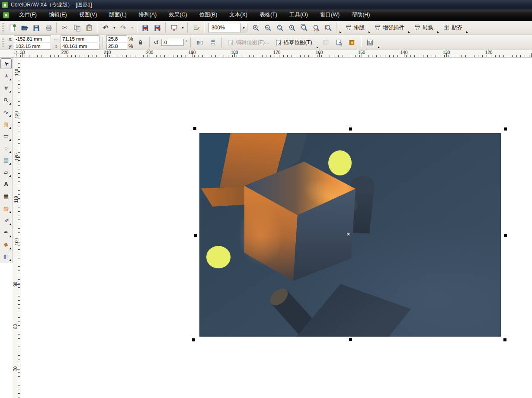 The height and width of the screenshot is (398, 532). Describe the element at coordinates (6, 76) in the screenshot. I see `shape-tool: ➢` at that location.